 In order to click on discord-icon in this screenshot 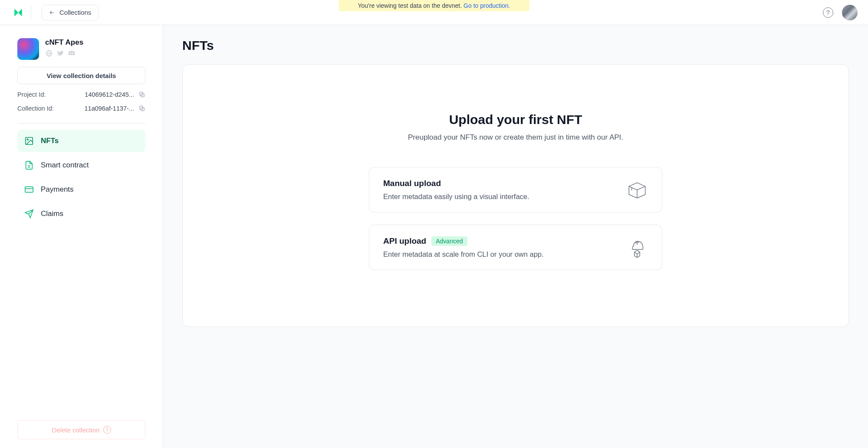, I will do `click(72, 53)`.